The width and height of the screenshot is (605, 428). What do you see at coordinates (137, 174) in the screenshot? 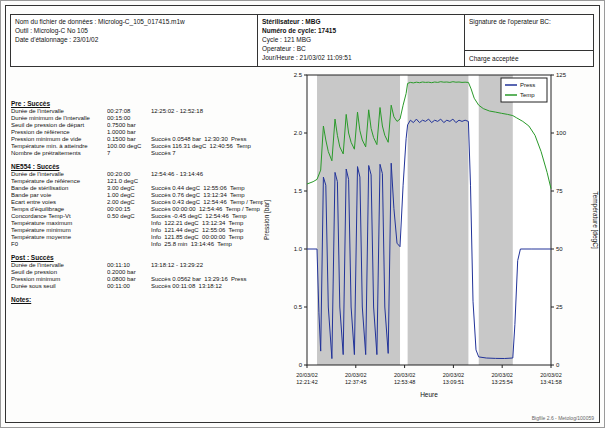
I see `report-row: Durée de l'intervalle00:20:0012:54:46 - …` at bounding box center [137, 174].